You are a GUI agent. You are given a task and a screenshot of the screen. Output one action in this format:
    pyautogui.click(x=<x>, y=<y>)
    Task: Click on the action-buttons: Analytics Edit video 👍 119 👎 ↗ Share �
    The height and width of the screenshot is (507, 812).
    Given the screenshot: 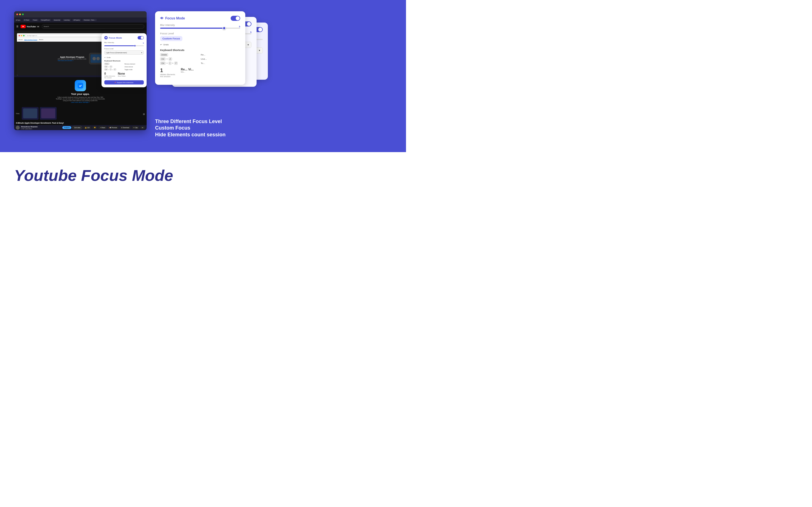 What is the action you would take?
    pyautogui.click(x=104, y=127)
    